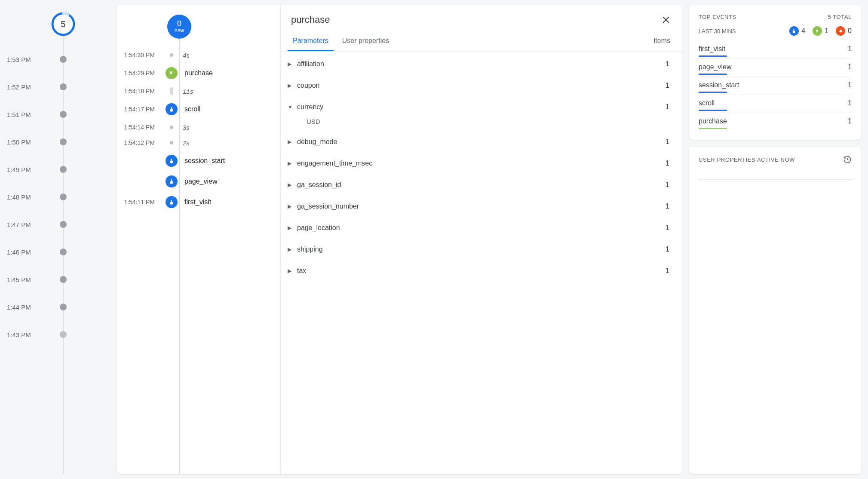 The width and height of the screenshot is (868, 479). Describe the element at coordinates (482, 271) in the screenshot. I see `parameter-row: ▶tax1` at that location.